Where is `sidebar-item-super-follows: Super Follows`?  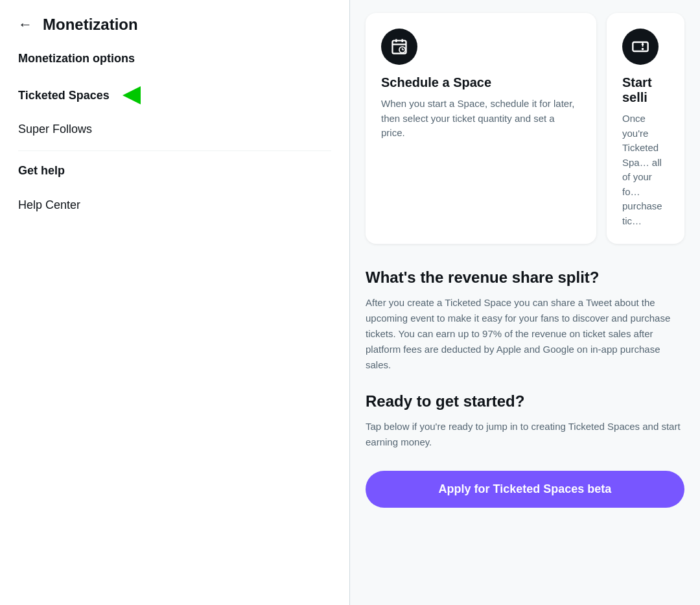
sidebar-item-super-follows: Super Follows is located at coordinates (175, 130).